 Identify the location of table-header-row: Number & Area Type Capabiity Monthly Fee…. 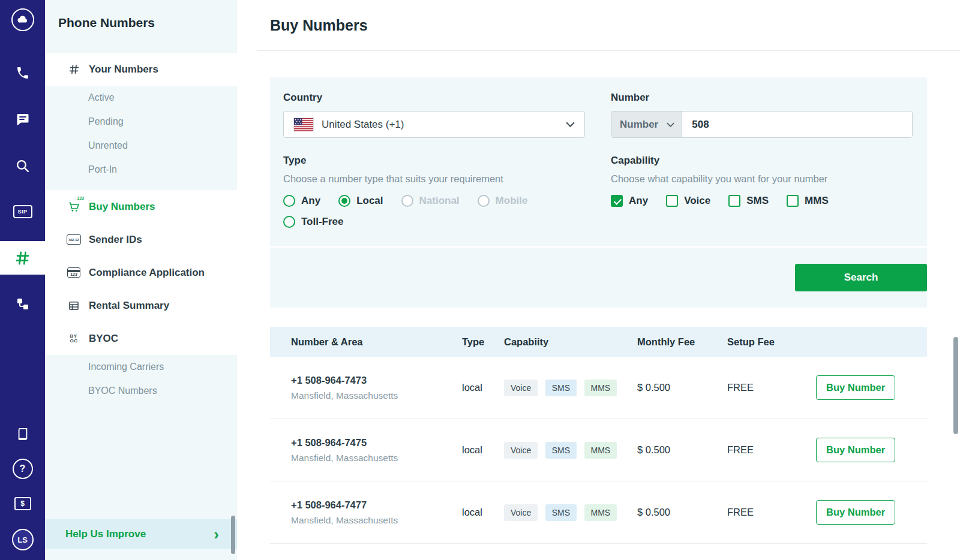
(599, 342).